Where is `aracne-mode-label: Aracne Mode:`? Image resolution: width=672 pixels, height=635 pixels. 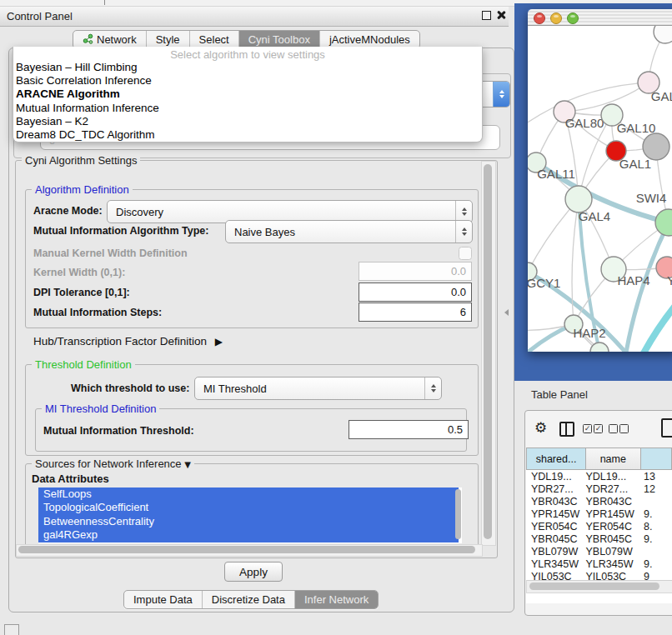 aracne-mode-label: Aracne Mode: is located at coordinates (68, 211).